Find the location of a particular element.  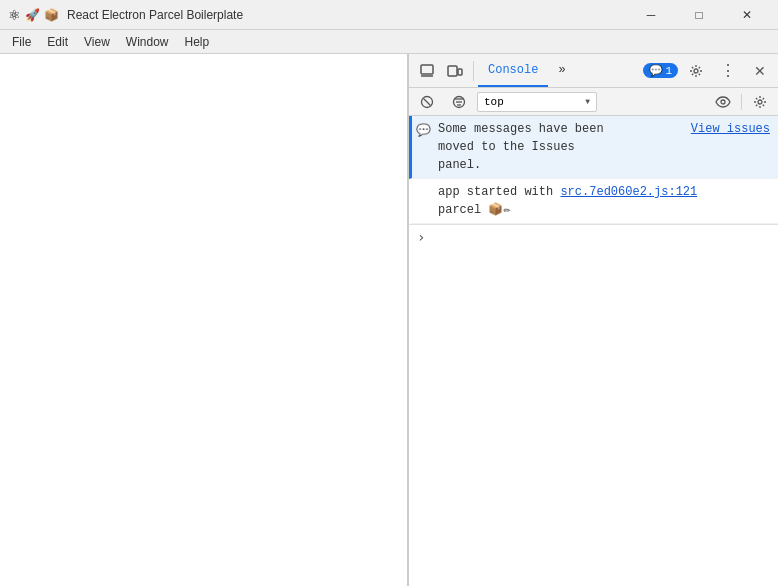

console-message-info: 💬 Some messages have been moved to the I… is located at coordinates (594, 148).